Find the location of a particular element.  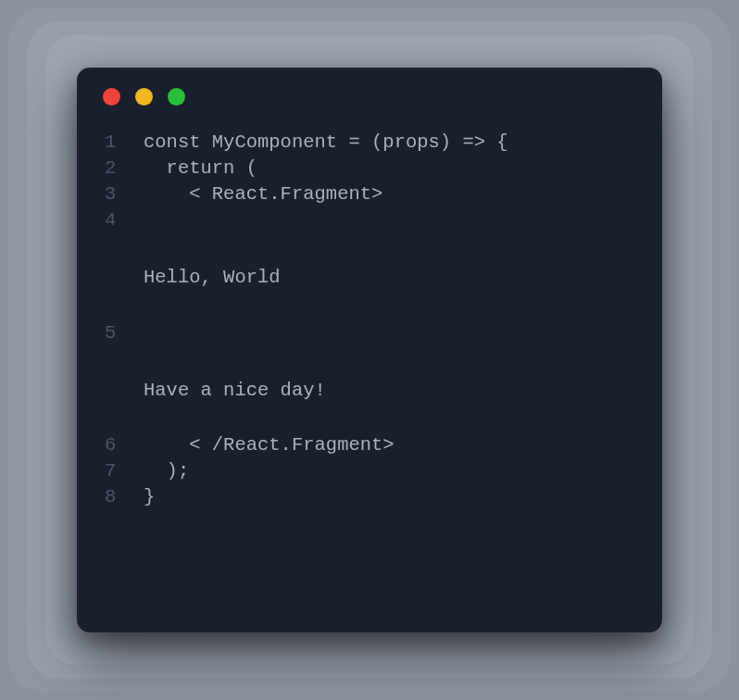

code-line: 6 < /React.Fragment> is located at coordinates (370, 445).